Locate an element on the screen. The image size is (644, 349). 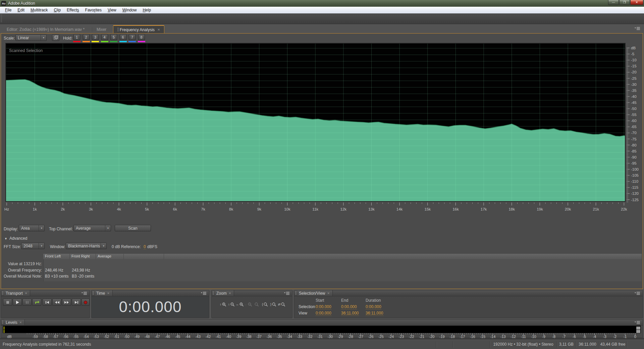
advanced-toggle: ▼ Advanced is located at coordinates (16, 238).